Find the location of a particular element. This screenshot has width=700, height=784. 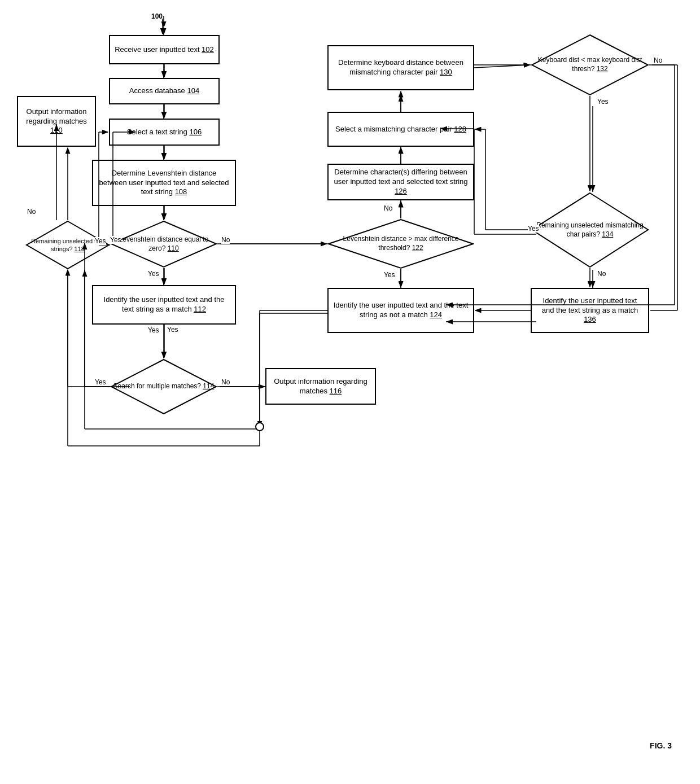

label-112-yes: Yes is located at coordinates (154, 330).